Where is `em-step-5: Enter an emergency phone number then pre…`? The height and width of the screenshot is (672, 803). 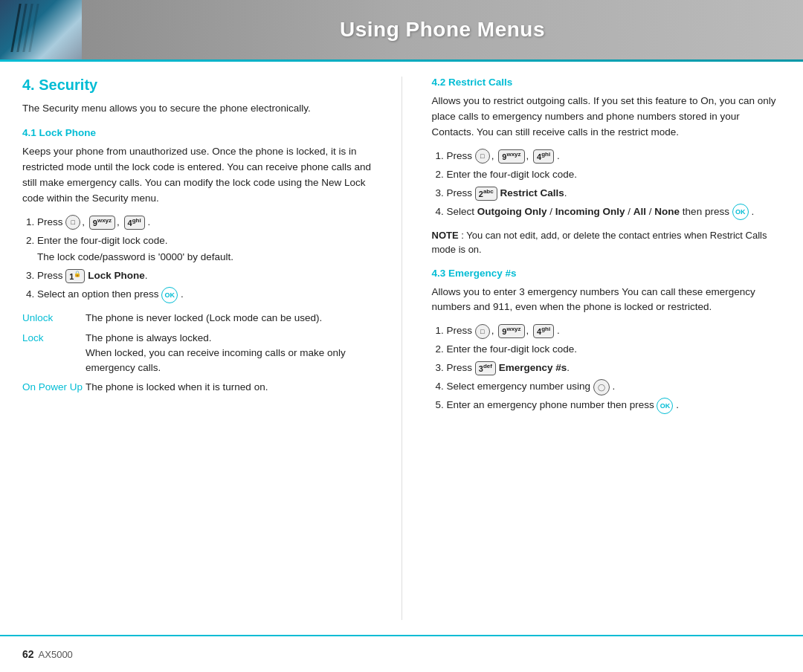
em-step-5: Enter an emergency phone number then pre… is located at coordinates (614, 406).